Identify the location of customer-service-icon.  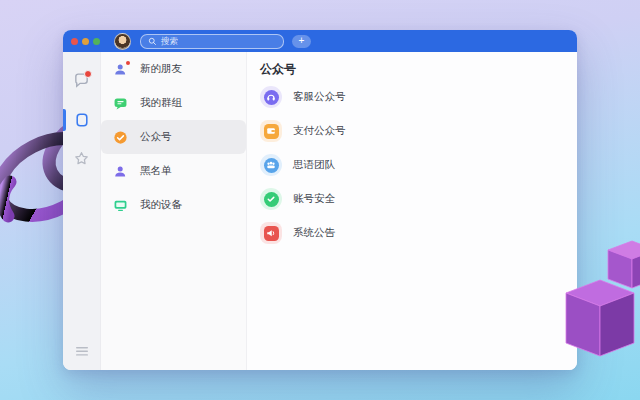
(272, 98).